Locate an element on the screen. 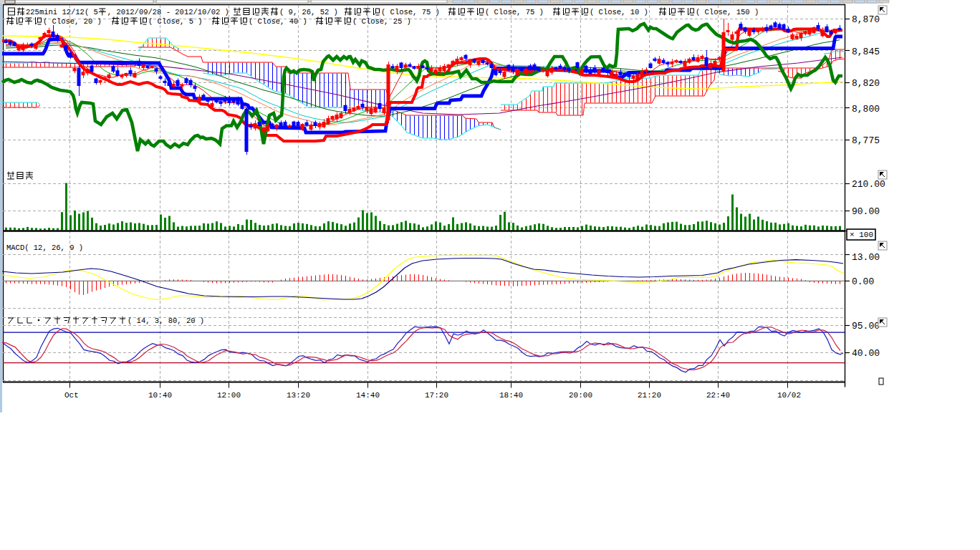 This screenshot has height=550, width=980. svg-text: × 100 is located at coordinates (861, 235).